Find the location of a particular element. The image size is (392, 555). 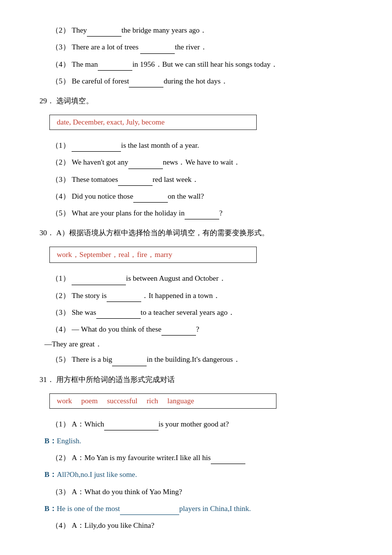

q31-word-box-content: work poem successful rich language is located at coordinates (125, 401).